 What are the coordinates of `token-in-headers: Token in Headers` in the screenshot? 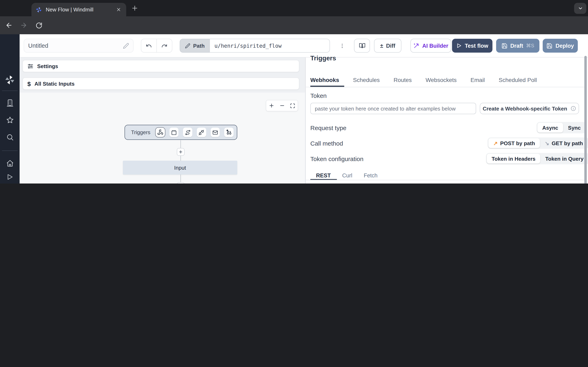 It's located at (514, 159).